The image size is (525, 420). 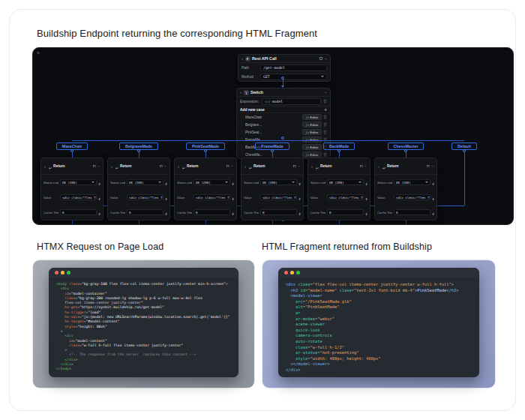 What do you see at coordinates (393, 166) in the screenshot?
I see `node-title: Return` at bounding box center [393, 166].